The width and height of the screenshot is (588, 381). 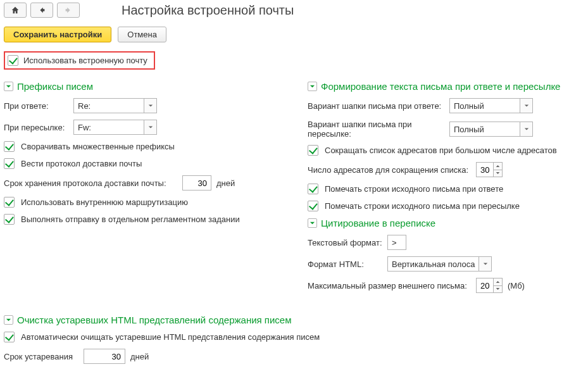 What do you see at coordinates (109, 106) in the screenshot?
I see `reply-prefix-value: Re:` at bounding box center [109, 106].